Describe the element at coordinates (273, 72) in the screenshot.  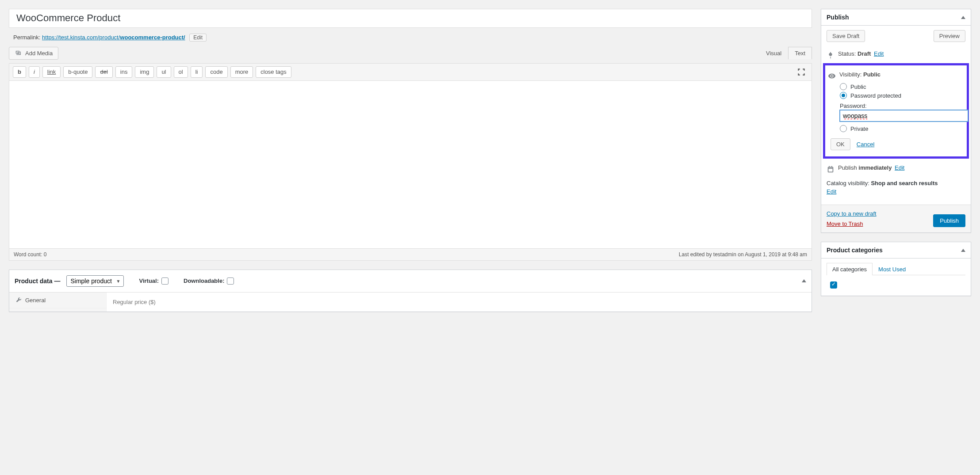
I see `toolbar-closetags-button: close tags` at that location.